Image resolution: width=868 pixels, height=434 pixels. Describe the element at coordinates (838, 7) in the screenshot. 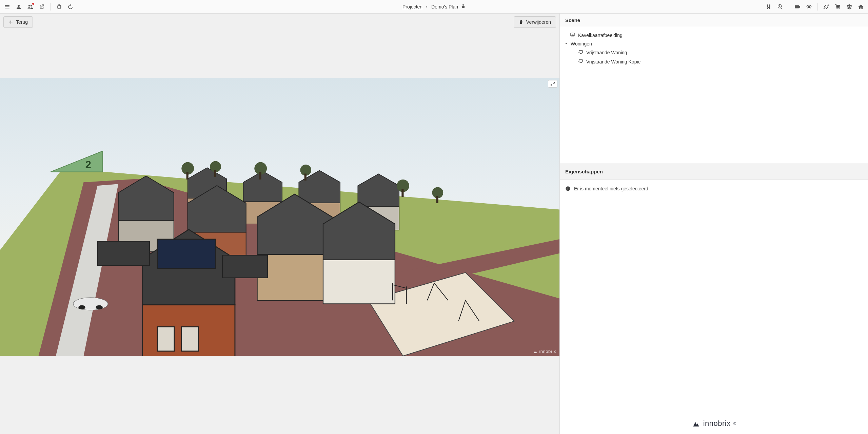

I see `cart-icon` at that location.